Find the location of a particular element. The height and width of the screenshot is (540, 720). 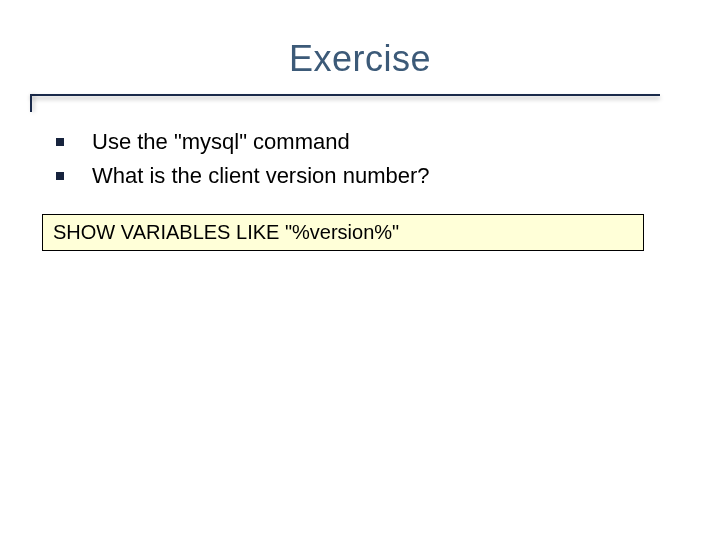

code-box: SHOW VARIABLES LIKE "%version%" is located at coordinates (343, 232).